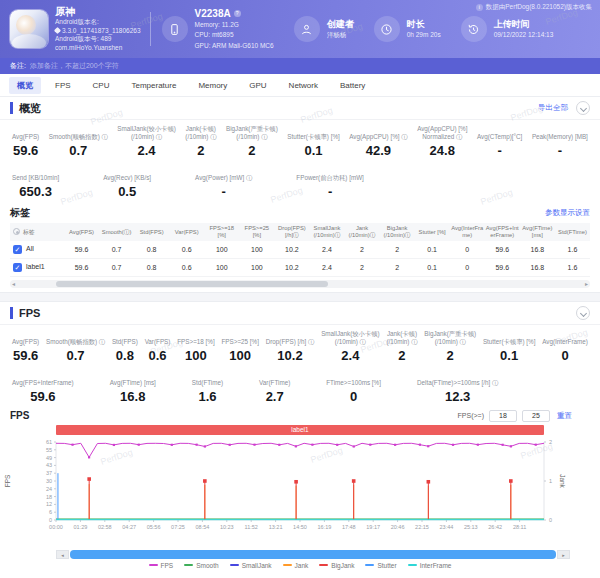 Image resolution: width=600 pixels, height=578 pixels. What do you see at coordinates (300, 29) in the screenshot?
I see `app-header: 原神 Android版本名: 3.3.0_11741873_11806263 A…` at bounding box center [300, 29].